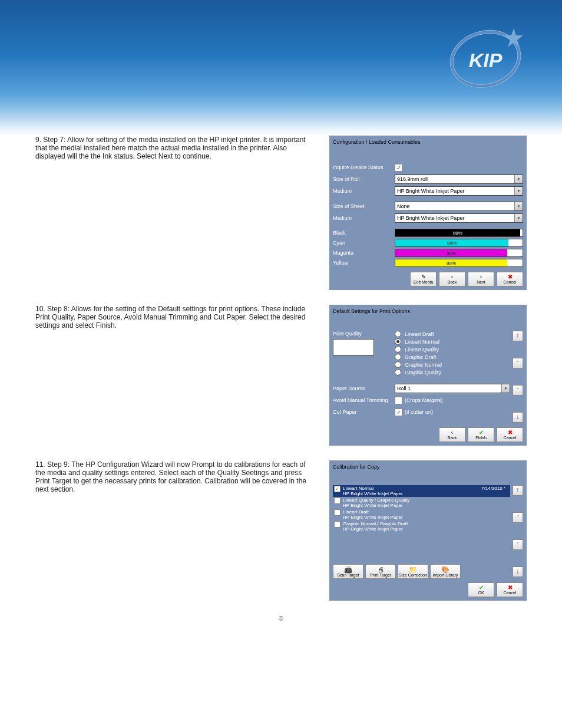  What do you see at coordinates (481, 279) in the screenshot?
I see `next-button: ›Next` at bounding box center [481, 279].